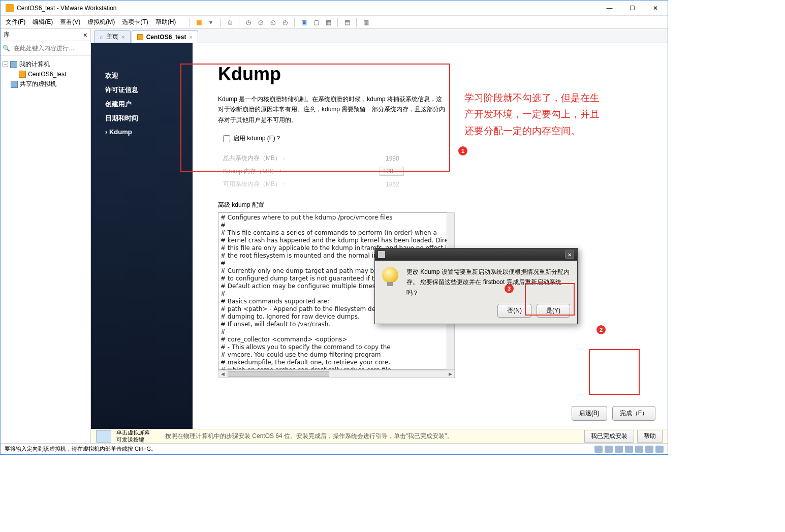 This screenshot has width=785, height=532. What do you see at coordinates (533, 115) in the screenshot?
I see `annotation-text: 学习阶段就不勾选了，但是在生产开发环境，一定要勾上，并且还要分配一定的内存空间。` at bounding box center [533, 115].